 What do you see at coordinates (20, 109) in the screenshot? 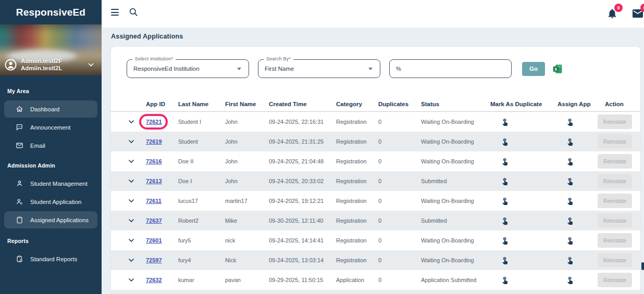
I see `home-icon` at bounding box center [20, 109].